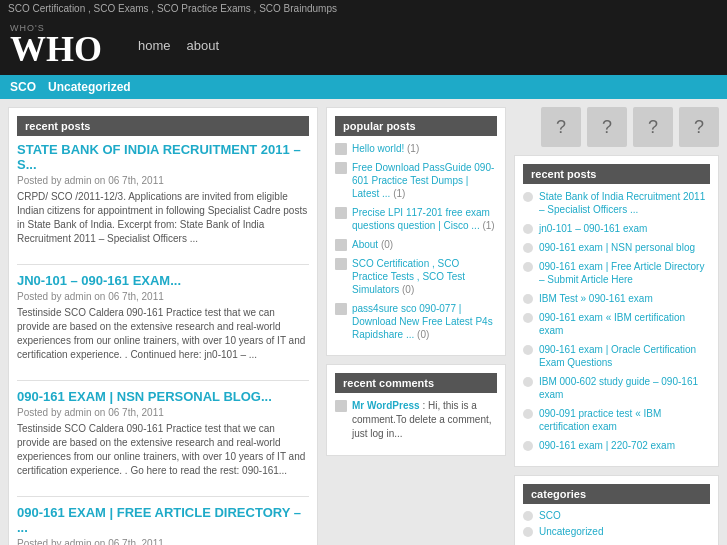 The image size is (727, 545). I want to click on popular-count-2: (1), so click(488, 226).